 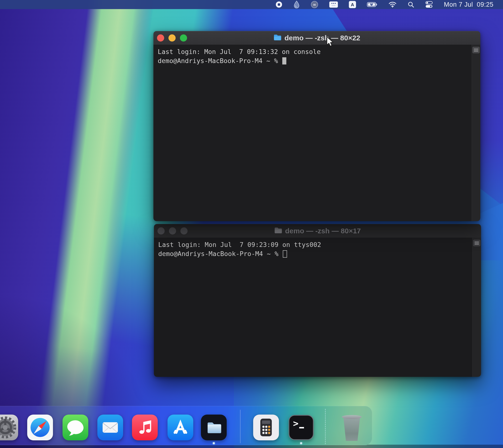 What do you see at coordinates (352, 4) in the screenshot?
I see `input-source-a-icon: A` at bounding box center [352, 4].